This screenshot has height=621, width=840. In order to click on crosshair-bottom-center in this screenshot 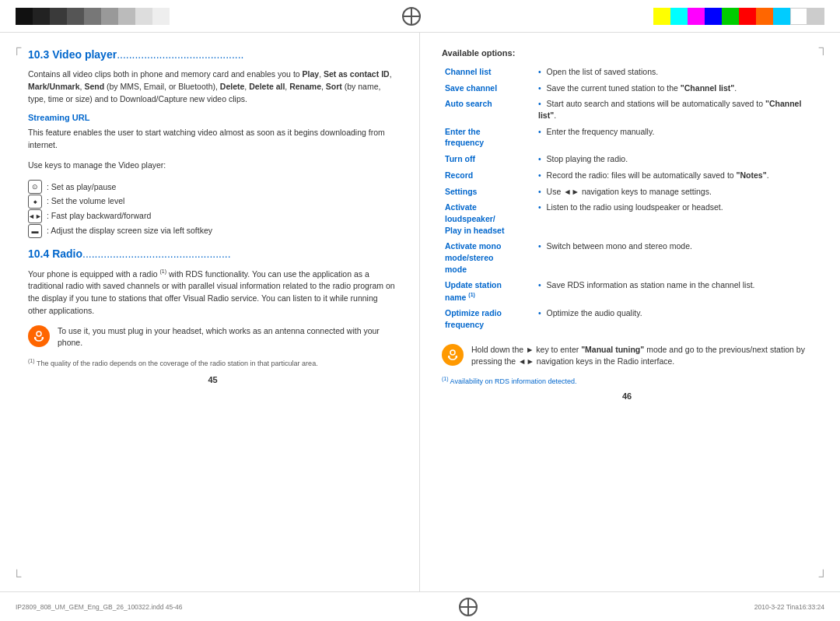, I will do `click(468, 607)`.